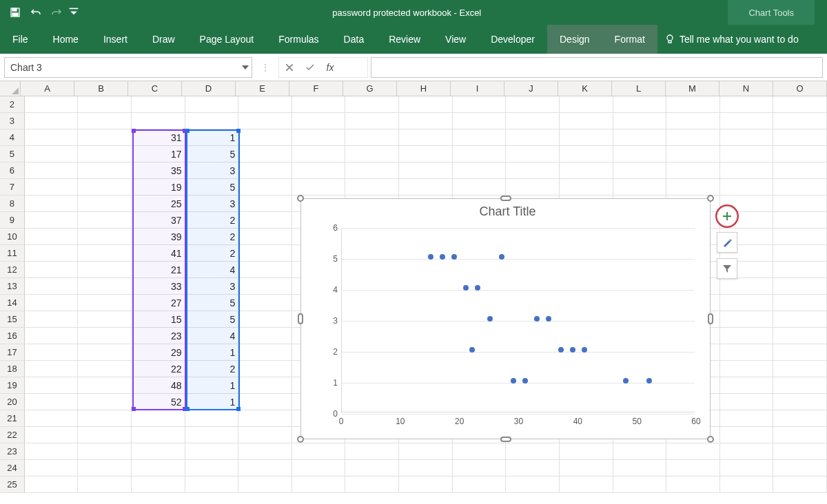 Image resolution: width=827 pixels, height=504 pixels. Describe the element at coordinates (370, 89) in the screenshot. I see `column-header: G` at that location.